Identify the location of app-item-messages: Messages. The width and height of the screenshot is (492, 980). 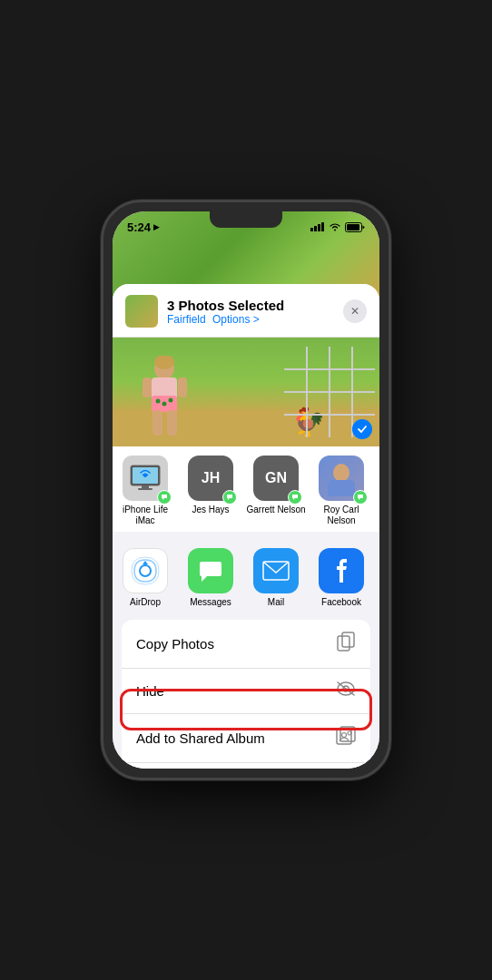
(211, 577).